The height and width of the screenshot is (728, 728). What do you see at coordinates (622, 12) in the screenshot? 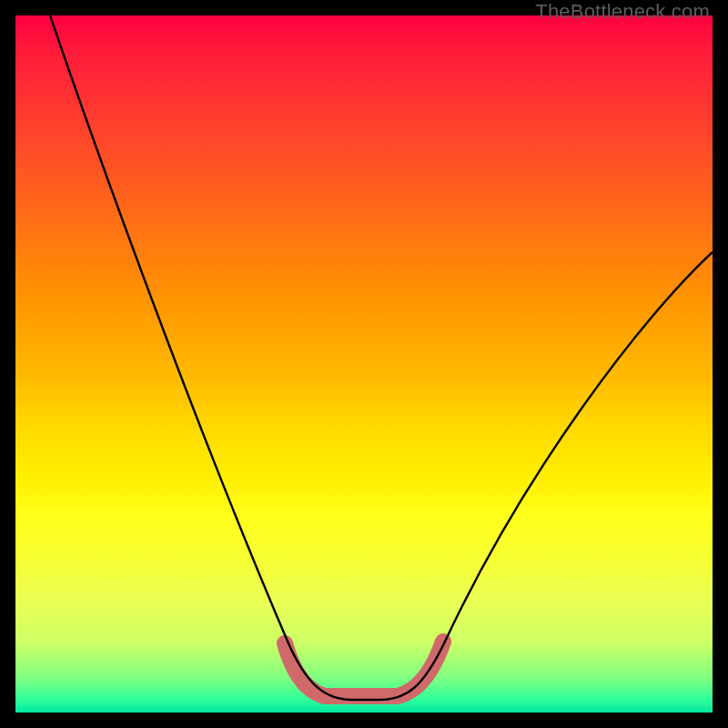
I see `watermark-text: TheBottleneck.com` at bounding box center [622, 12].